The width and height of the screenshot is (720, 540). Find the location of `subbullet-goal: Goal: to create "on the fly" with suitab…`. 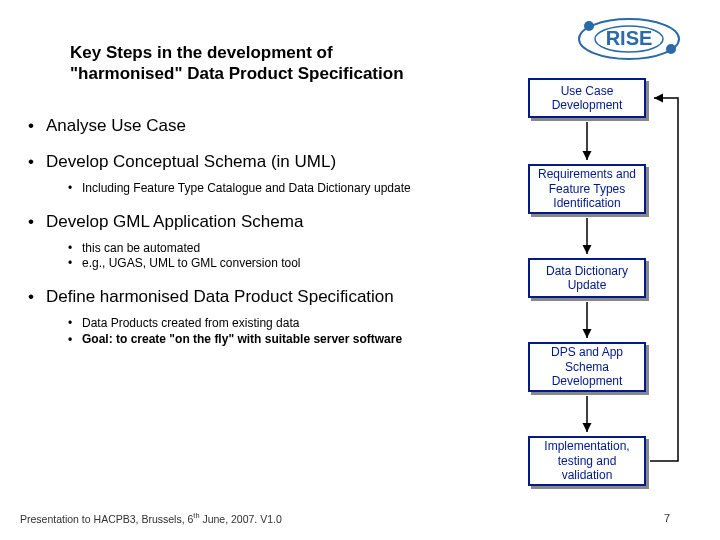

subbullet-goal: Goal: to create "on the fly" with suitab… is located at coordinates (248, 340).